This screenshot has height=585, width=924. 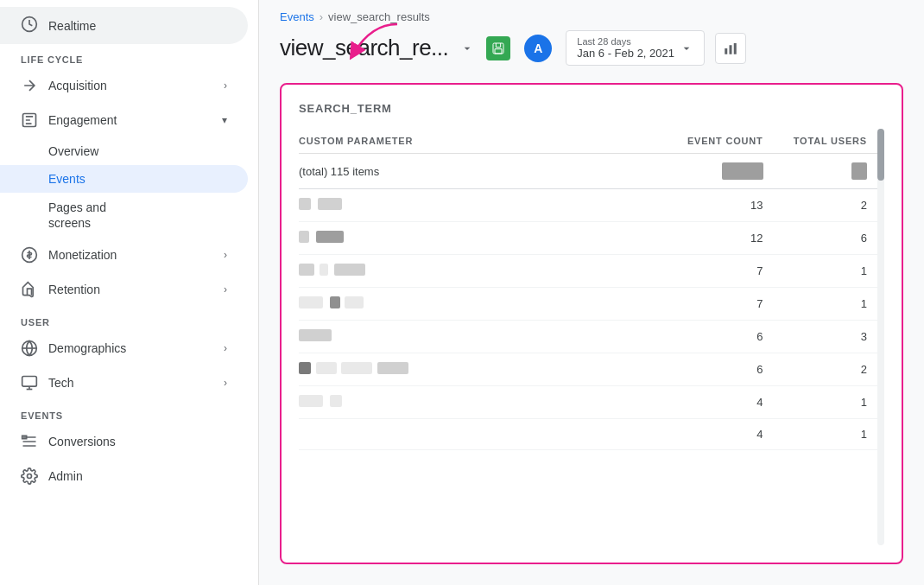 I want to click on sidebar-sub-item-events: Events, so click(x=124, y=179).